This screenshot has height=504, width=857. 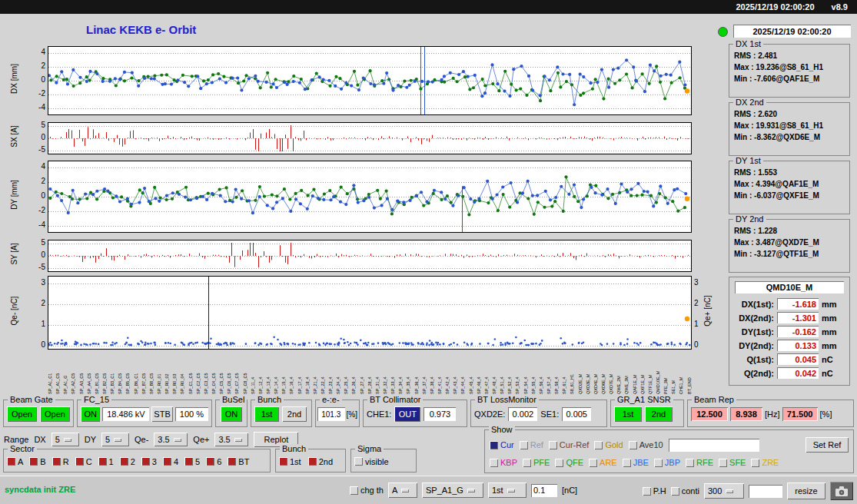 What do you see at coordinates (171, 439) in the screenshot?
I see `range-qe-minus-select: 3.5` at bounding box center [171, 439].